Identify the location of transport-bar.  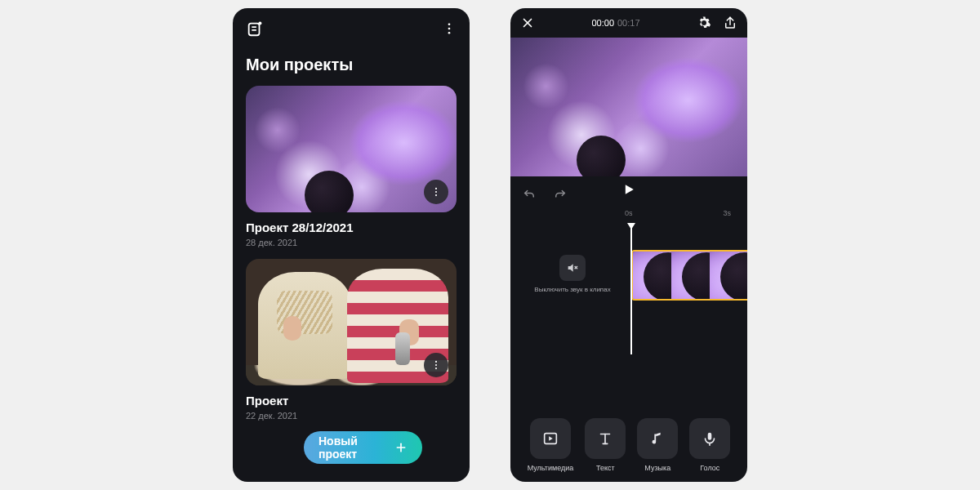
(629, 194).